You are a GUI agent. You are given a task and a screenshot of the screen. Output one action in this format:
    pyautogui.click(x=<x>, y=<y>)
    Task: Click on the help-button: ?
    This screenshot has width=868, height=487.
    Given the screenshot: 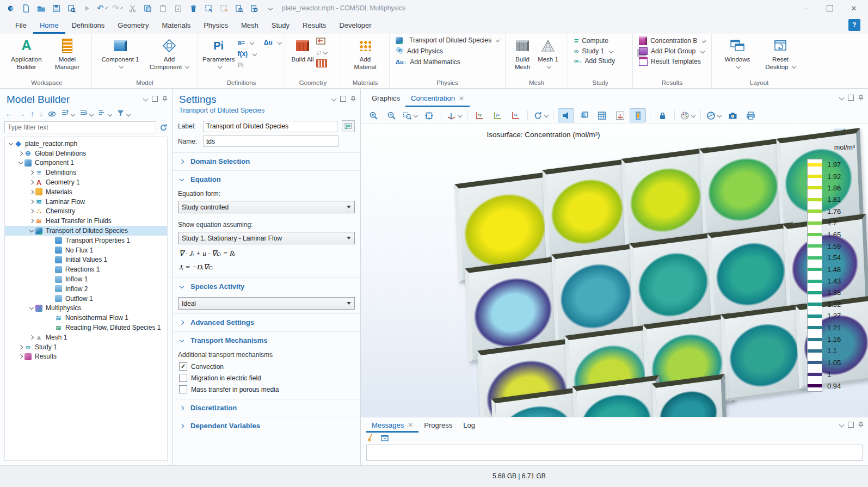 What is the action you would take?
    pyautogui.click(x=854, y=25)
    